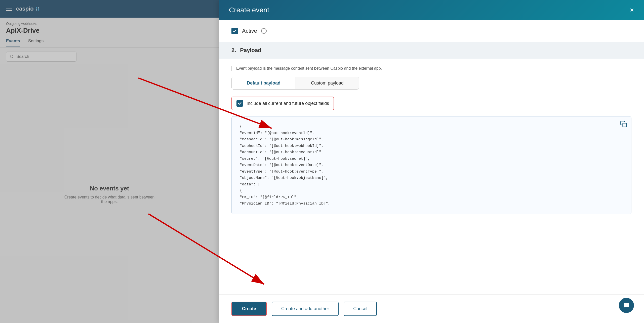 The image size is (644, 323). Describe the element at coordinates (431, 146) in the screenshot. I see `json-line-4: "webhookId": "[@out-hook:webhookId]",` at that location.